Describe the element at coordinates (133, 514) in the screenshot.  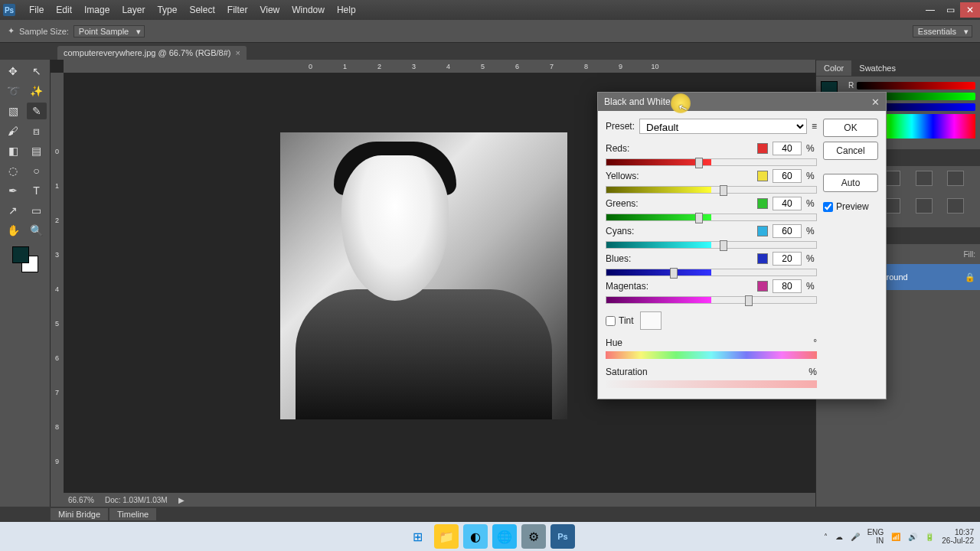
I see `timeline-tab: Timeline` at that location.